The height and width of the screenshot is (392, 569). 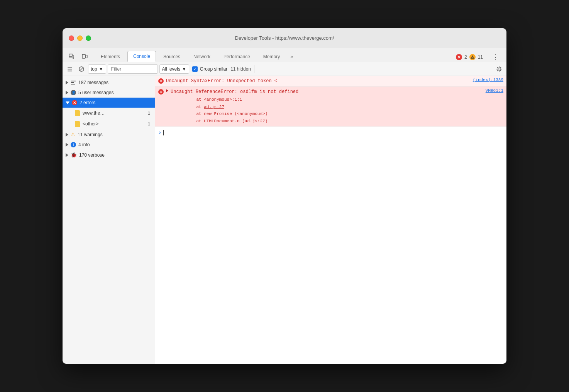 I want to click on block-button, so click(x=81, y=69).